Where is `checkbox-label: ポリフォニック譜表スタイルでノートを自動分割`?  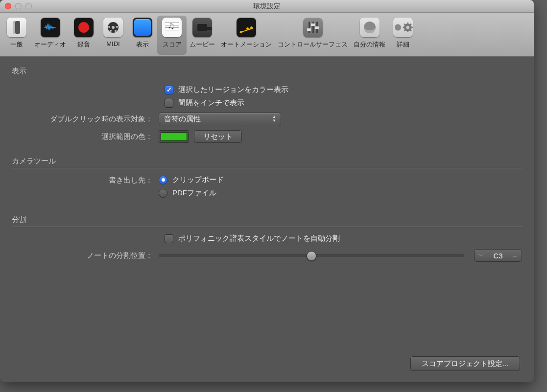
checkbox-label: ポリフォニック譜表スタイルでノートを自動分割 is located at coordinates (259, 239).